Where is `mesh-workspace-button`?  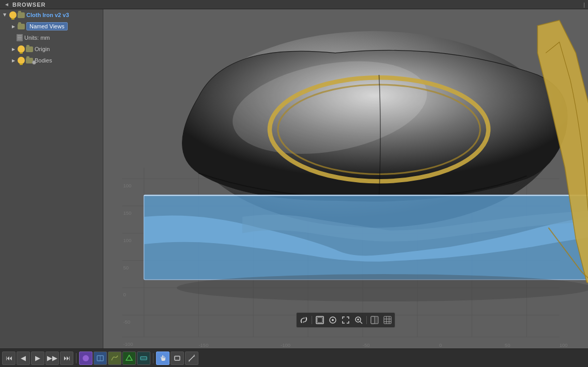 mesh-workspace-button is located at coordinates (129, 358).